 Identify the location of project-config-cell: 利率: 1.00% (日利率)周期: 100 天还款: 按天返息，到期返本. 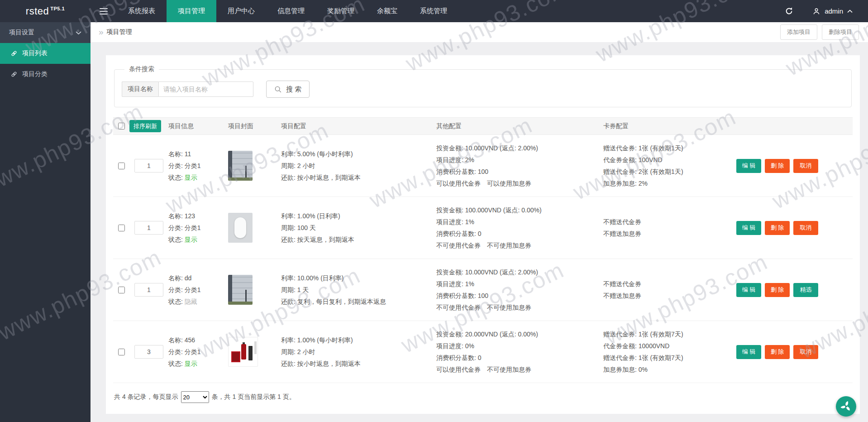
(358, 228).